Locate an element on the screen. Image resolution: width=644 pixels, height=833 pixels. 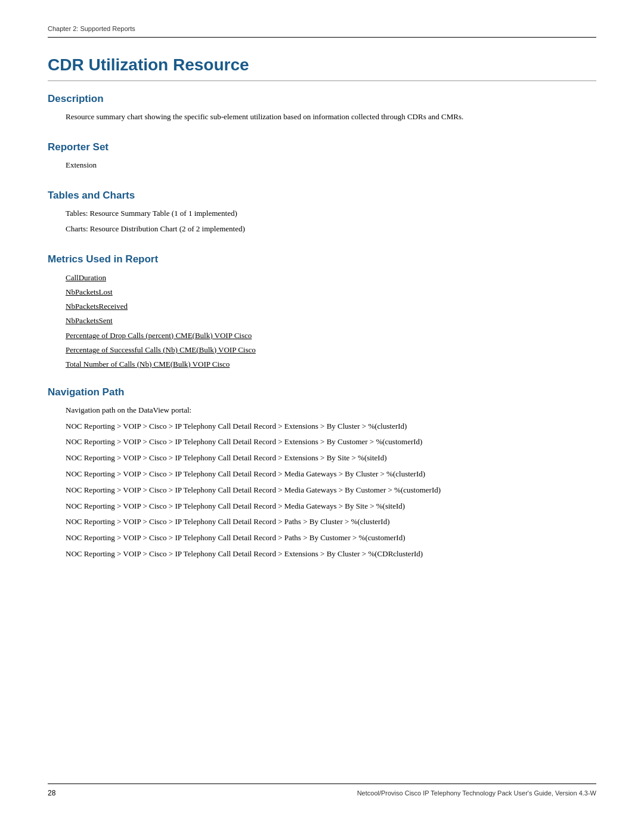
chapter-label: Chapter 2: Supported Reports is located at coordinates (92, 29).